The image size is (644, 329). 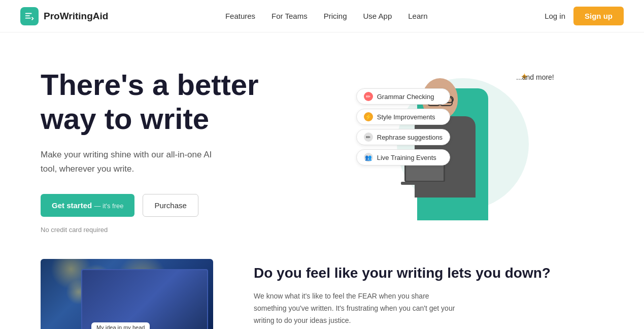 I want to click on hero-illustration: ✏ Grammar Checking ⚡ Style Improvements …, so click(x=463, y=144).